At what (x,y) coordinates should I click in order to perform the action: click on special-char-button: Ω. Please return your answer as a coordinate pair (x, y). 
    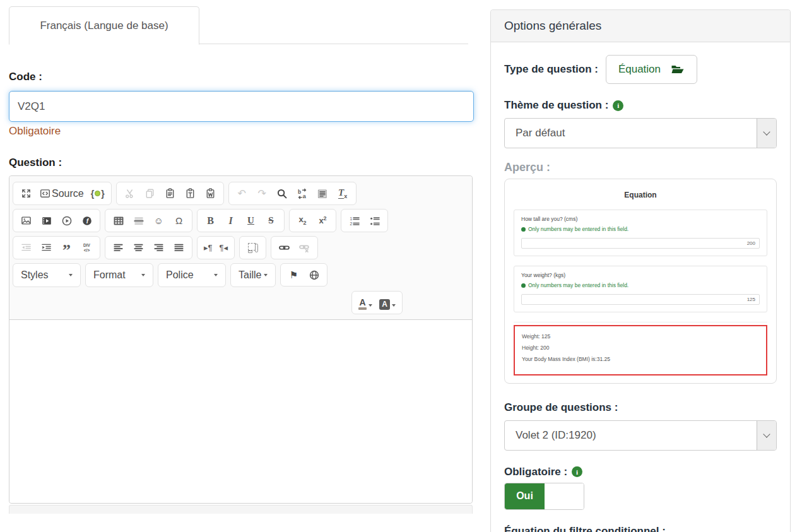
    Looking at the image, I should click on (179, 221).